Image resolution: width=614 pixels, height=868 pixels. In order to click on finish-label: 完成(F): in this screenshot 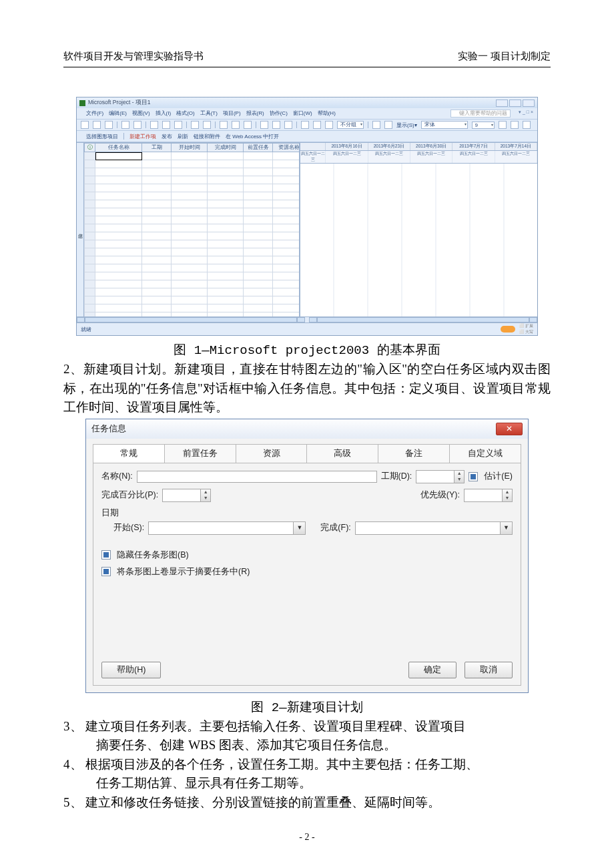, I will do `click(335, 527)`.